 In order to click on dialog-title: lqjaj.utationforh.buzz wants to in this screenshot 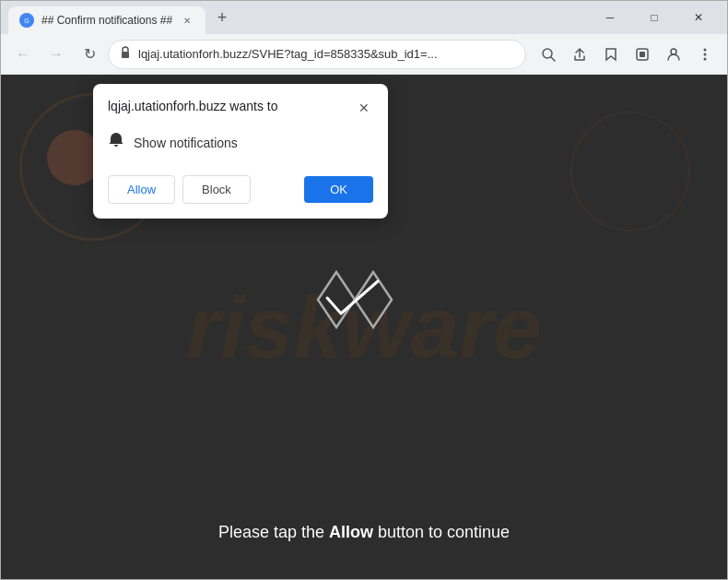, I will do `click(193, 106)`.